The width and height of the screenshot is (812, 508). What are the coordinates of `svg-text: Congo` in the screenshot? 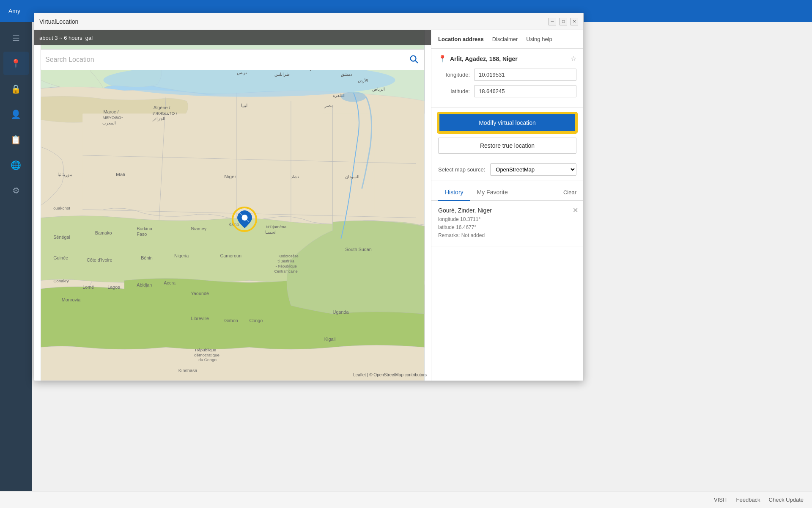 It's located at (256, 320).